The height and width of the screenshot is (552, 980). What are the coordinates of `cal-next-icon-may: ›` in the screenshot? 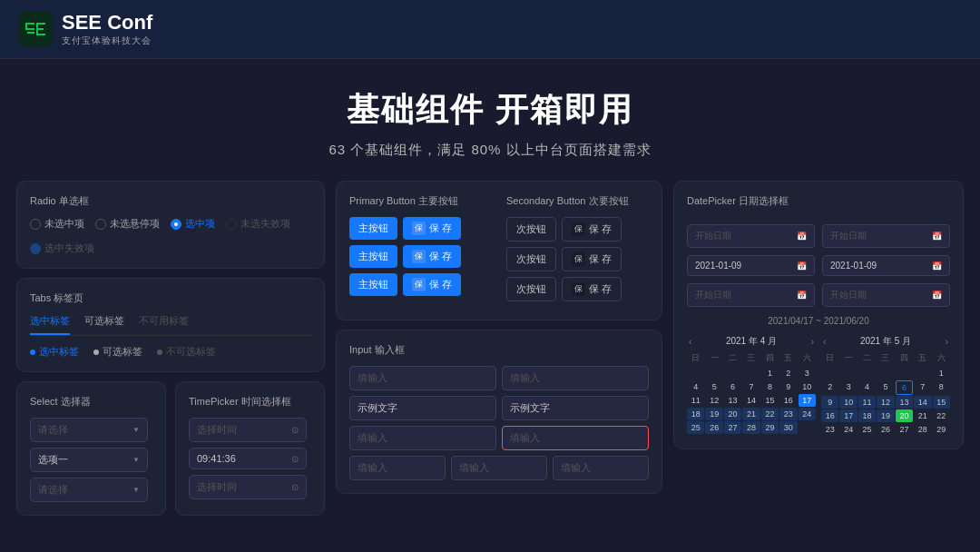 It's located at (947, 341).